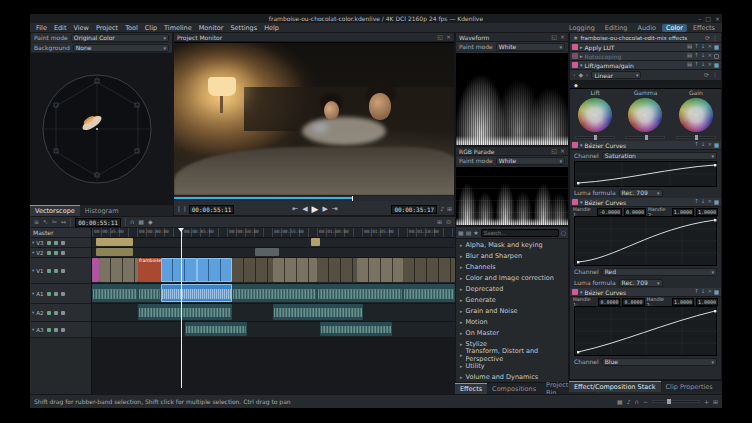  What do you see at coordinates (42, 28) in the screenshot?
I see `menu-file: File` at bounding box center [42, 28].